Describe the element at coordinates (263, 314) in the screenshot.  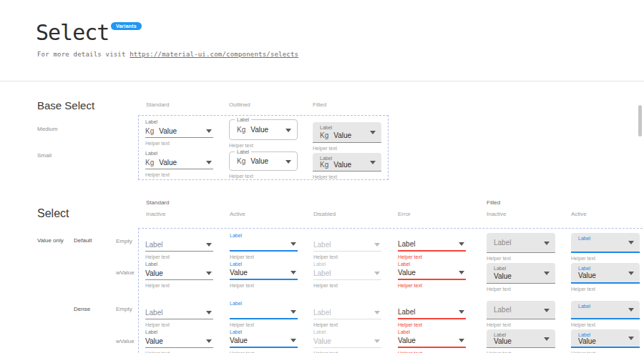
I see `select-active-empty-dense: Label Helper text` at that location.